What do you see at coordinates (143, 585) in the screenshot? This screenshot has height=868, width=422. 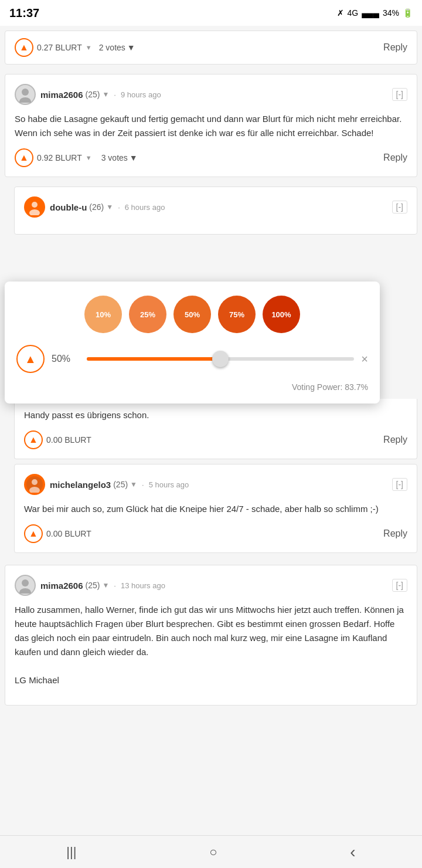 I see `comment-timeago-4: 13 hours ago` at bounding box center [143, 585].